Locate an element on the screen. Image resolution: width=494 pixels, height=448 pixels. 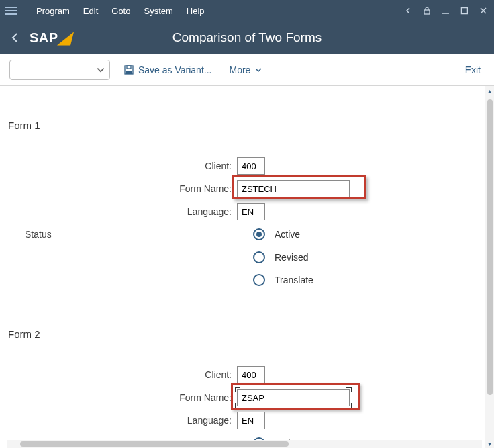
form1-language-input is located at coordinates (251, 212).